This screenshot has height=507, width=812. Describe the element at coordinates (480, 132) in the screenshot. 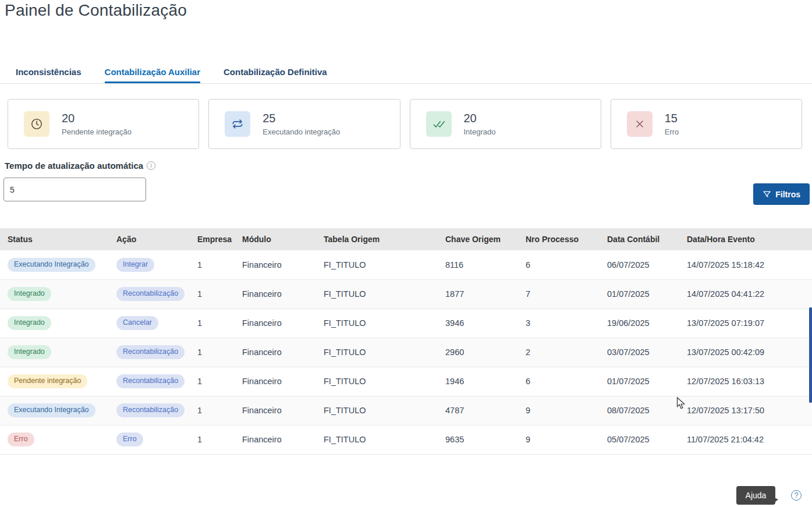

I see `stat-label: Integrado` at that location.